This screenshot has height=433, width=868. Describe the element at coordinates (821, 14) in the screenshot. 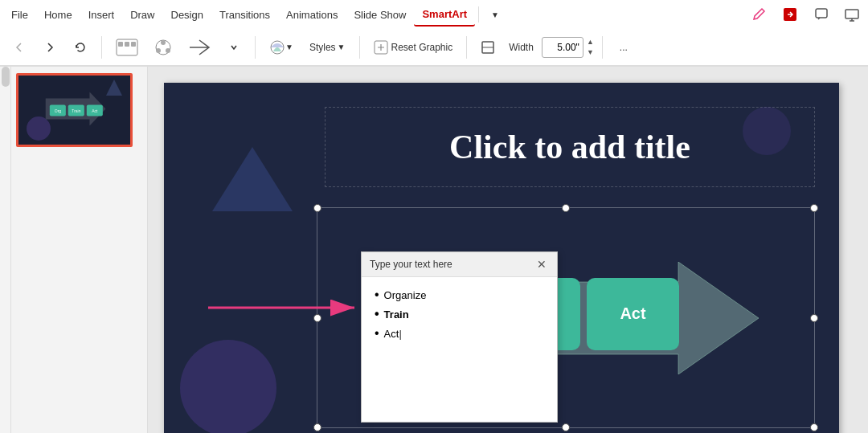

I see `comment-icon` at that location.